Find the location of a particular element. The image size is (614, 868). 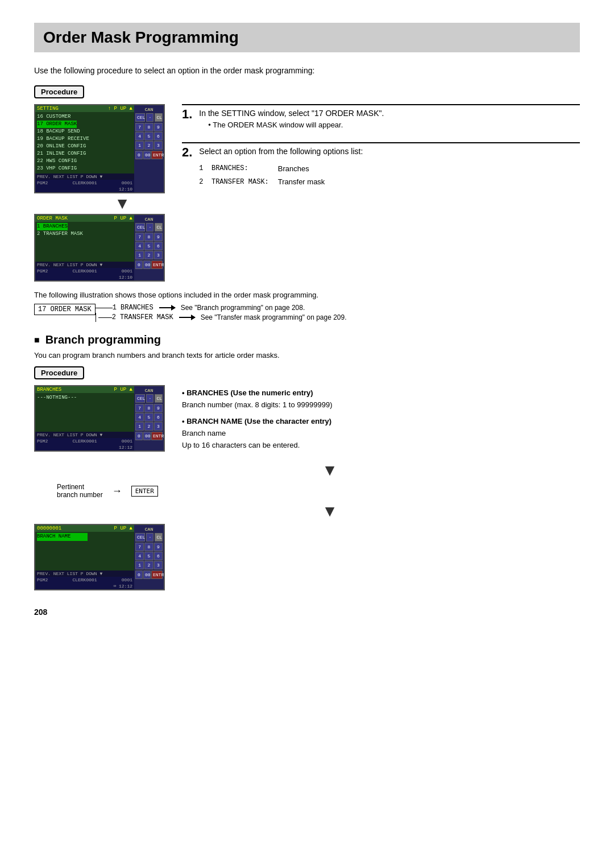

screen4-num5: 5 is located at coordinates (149, 556).